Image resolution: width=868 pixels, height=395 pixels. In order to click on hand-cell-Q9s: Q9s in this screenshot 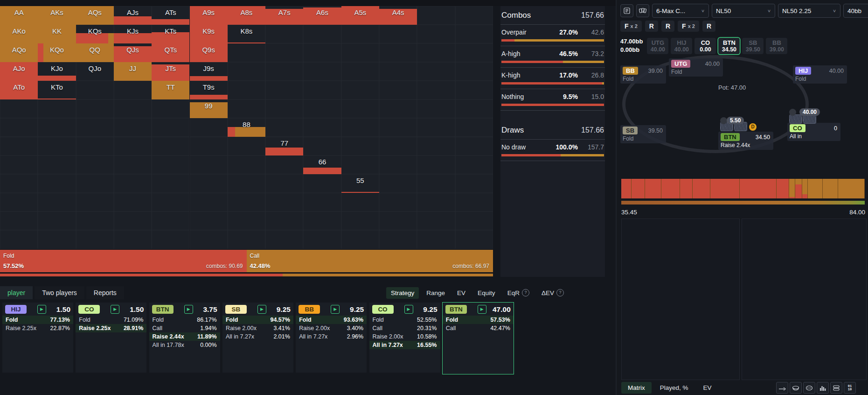, I will do `click(209, 53)`.